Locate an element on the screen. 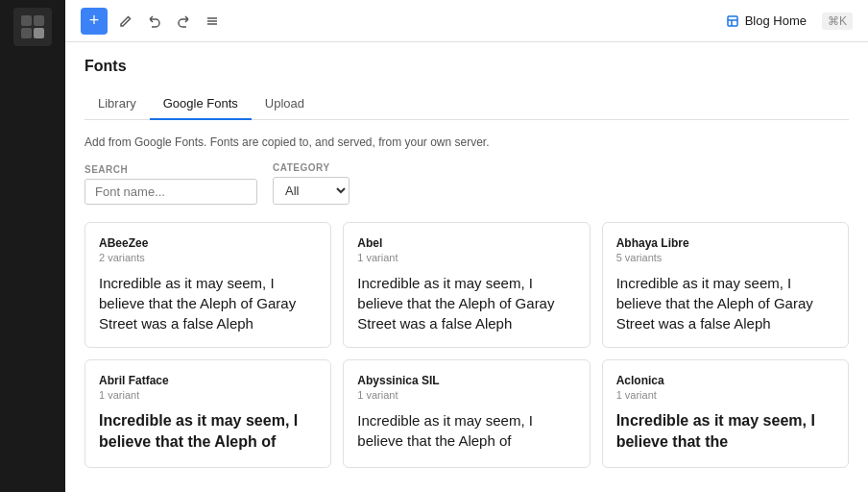  panel-title: Fonts is located at coordinates (467, 66).